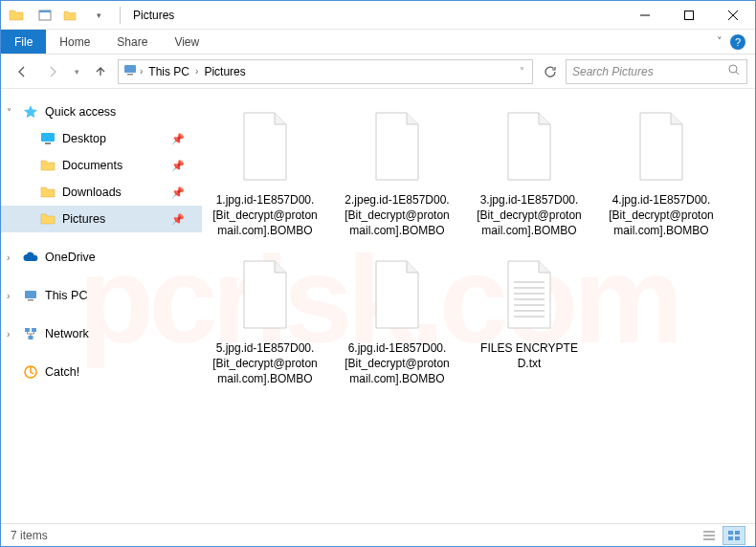  What do you see at coordinates (397, 363) in the screenshot?
I see `file-name: 6.jpg.id-1E857D00.[Bit_decrypt@protonmai…` at bounding box center [397, 363].